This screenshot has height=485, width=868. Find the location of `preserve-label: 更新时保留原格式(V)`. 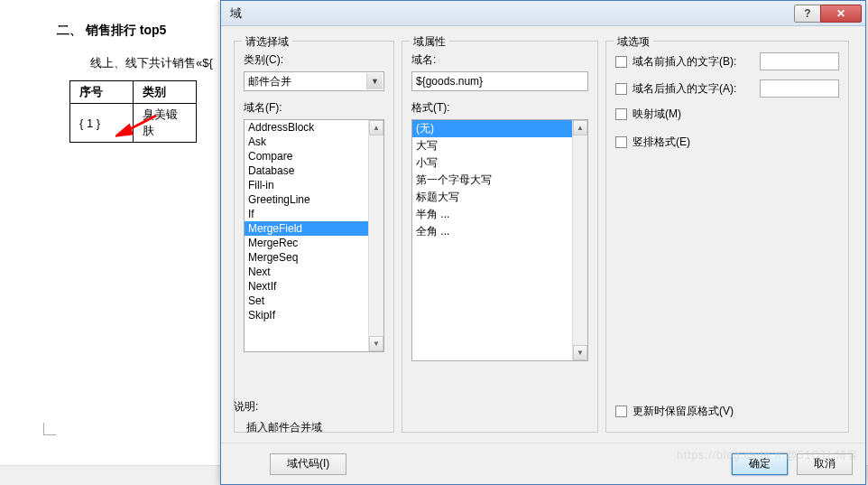

preserve-label: 更新时保留原格式(V) is located at coordinates (683, 412).